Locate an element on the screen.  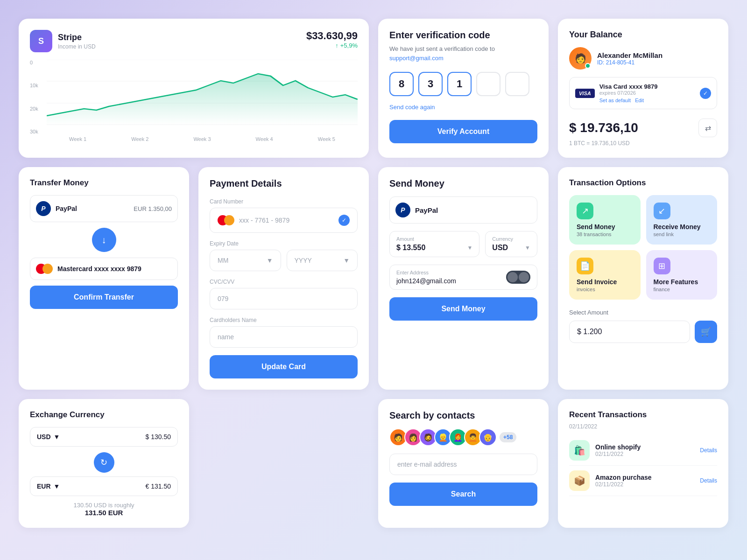
download-button: ↓ is located at coordinates (104, 240).